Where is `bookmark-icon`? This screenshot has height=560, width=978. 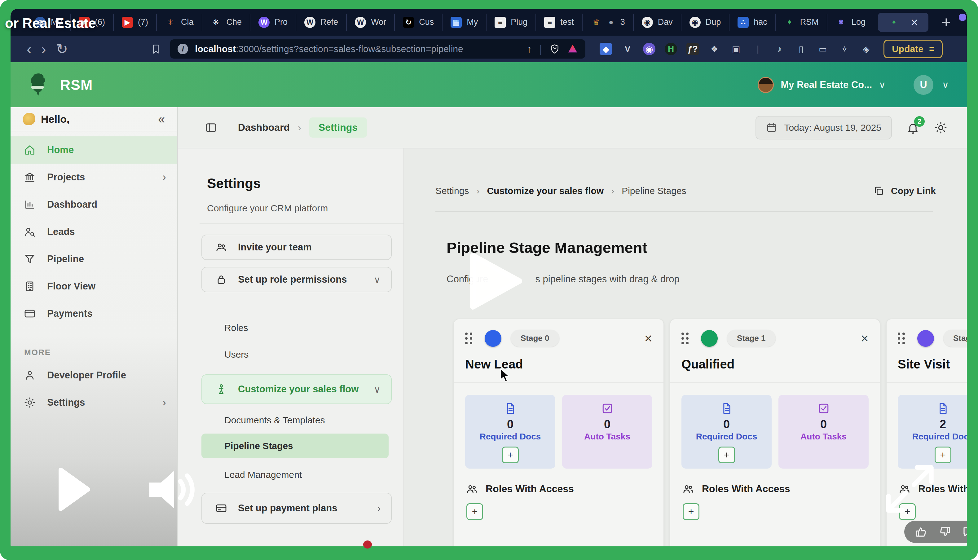 bookmark-icon is located at coordinates (156, 49).